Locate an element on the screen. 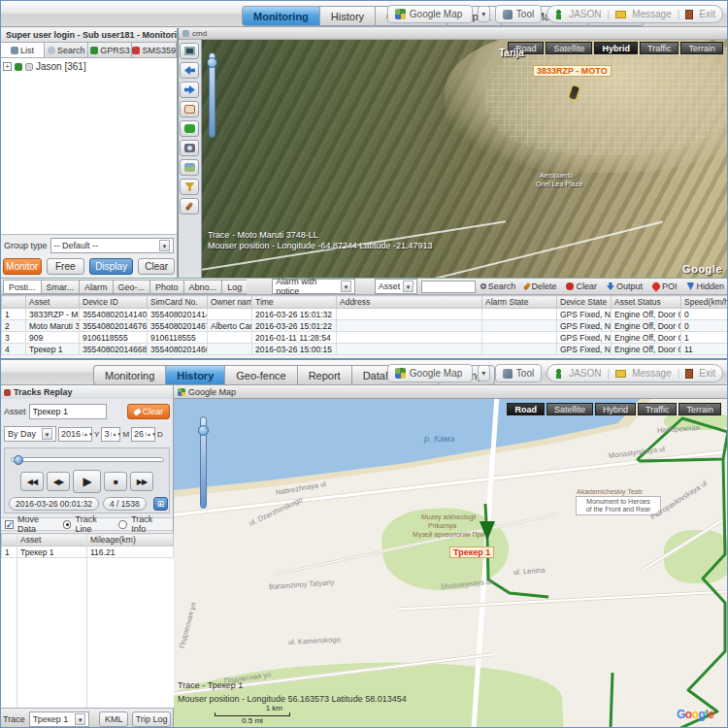 The image size is (728, 728). tab-photo: Photo is located at coordinates (167, 287).